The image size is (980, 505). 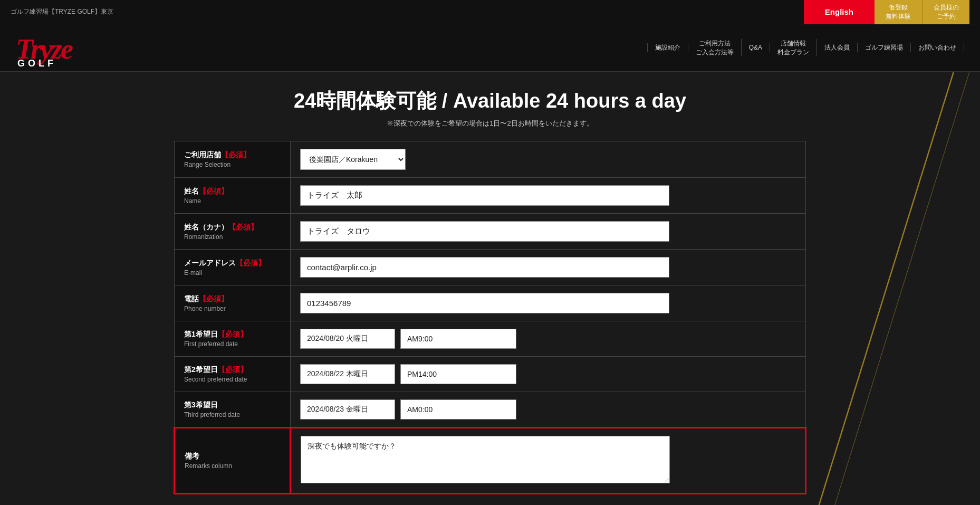 I want to click on email-label-jp: メールアドレス【必須】, so click(x=232, y=263).